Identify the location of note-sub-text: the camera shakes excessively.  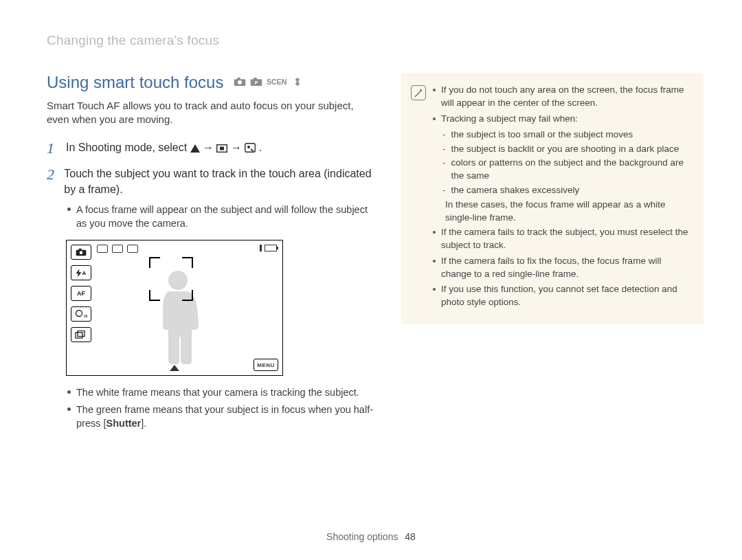
(515, 191).